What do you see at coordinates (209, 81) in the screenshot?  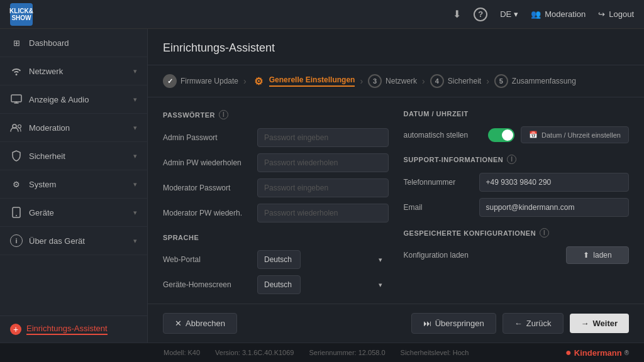 I see `step-label-firmware: Firmware Update` at bounding box center [209, 81].